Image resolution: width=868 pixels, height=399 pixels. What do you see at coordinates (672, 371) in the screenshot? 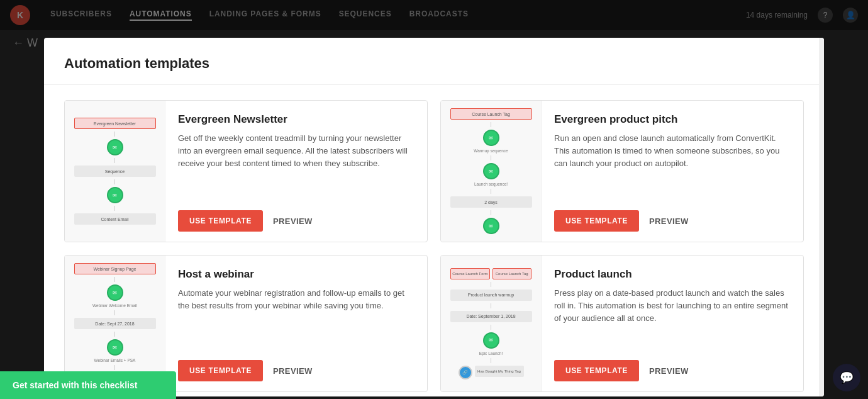
I see `card-actions-4: USE TEMPLATE PREVIEW` at bounding box center [672, 371].